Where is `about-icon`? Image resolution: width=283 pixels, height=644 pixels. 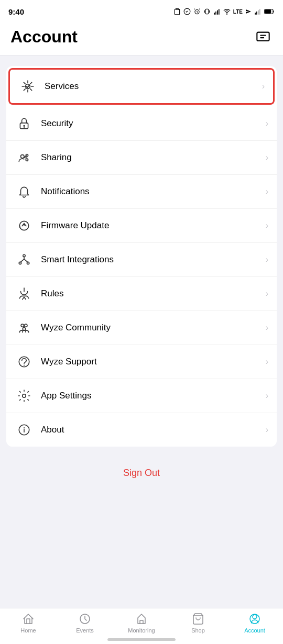 about-icon is located at coordinates (24, 430).